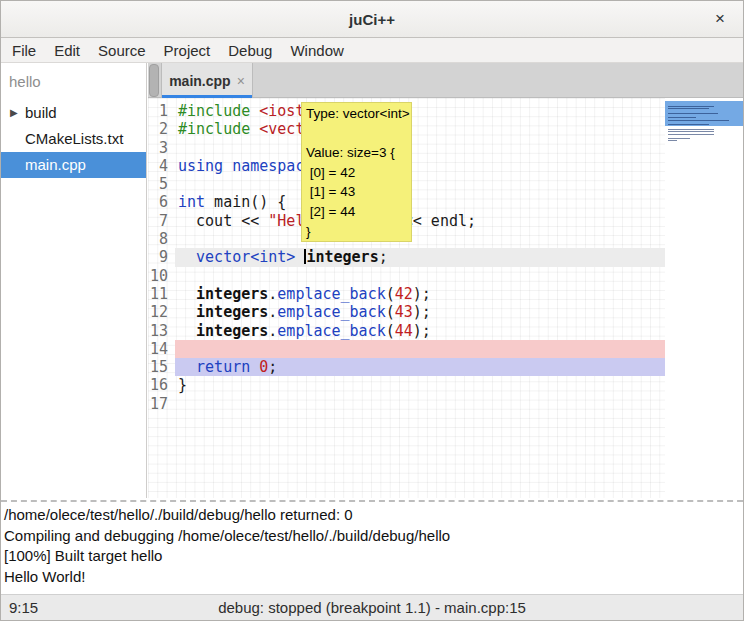 Image resolution: width=744 pixels, height=621 pixels. I want to click on code-line-content: cout << "Hello World!" << endl;, so click(420, 221).